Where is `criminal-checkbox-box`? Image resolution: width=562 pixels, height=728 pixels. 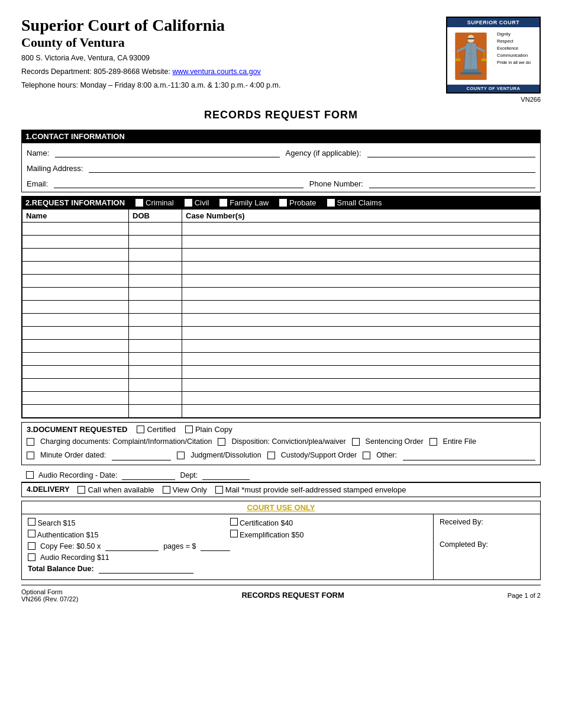 criminal-checkbox-box is located at coordinates (140, 202).